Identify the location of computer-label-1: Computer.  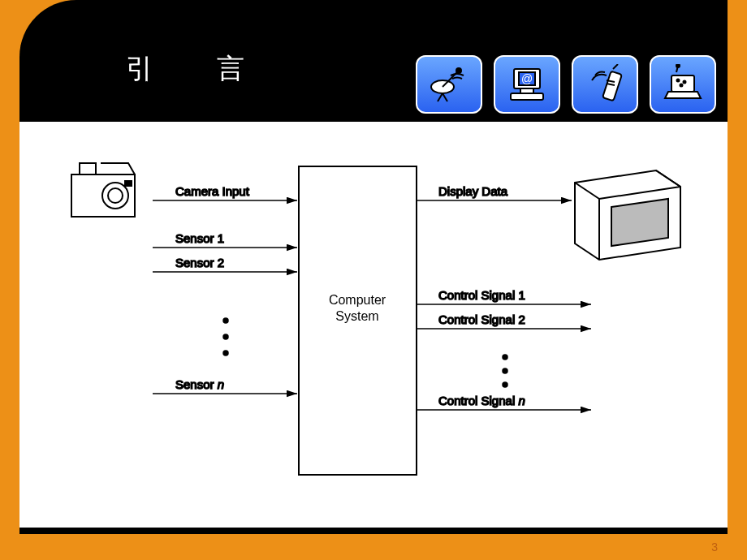
(357, 300).